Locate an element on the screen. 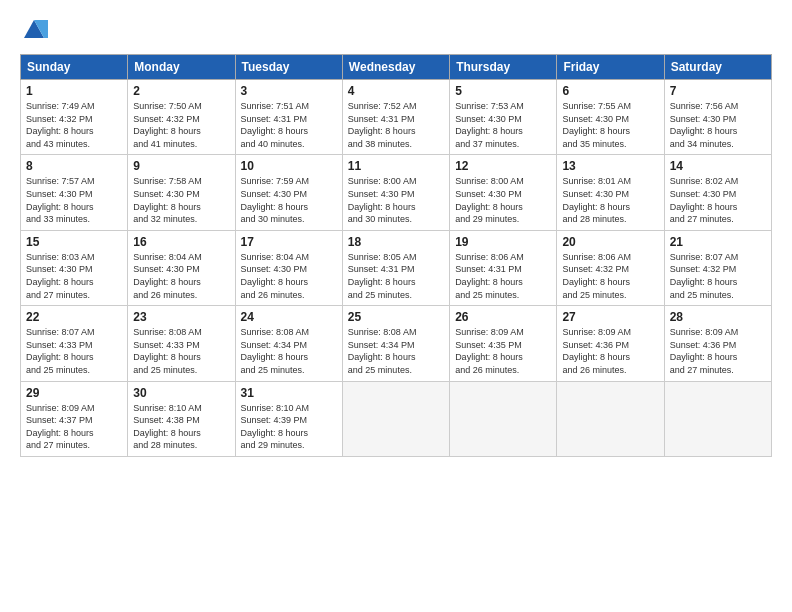  calendar-cell: 13Sunrise: 8:01 AM Sunset: 4:30 PM Dayli… is located at coordinates (610, 192).